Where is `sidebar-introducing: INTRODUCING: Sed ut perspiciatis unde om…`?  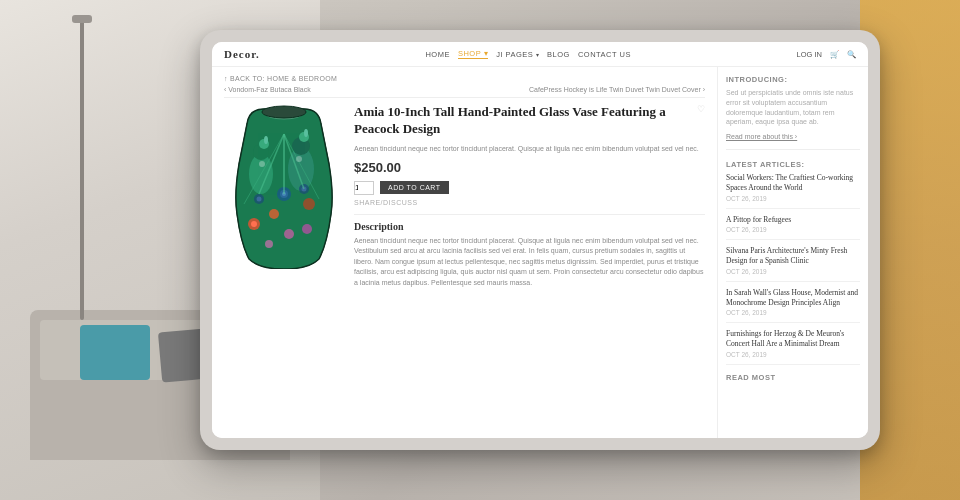
sidebar-introducing: INTRODUCING: Sed ut perspiciatis unde om… is located at coordinates (793, 112).